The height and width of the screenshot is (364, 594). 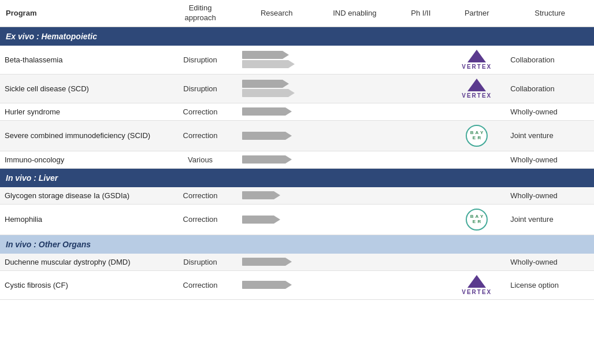 What do you see at coordinates (297, 159) in the screenshot?
I see `table-row: Immuno-oncology Various Wholly-owned` at bounding box center [297, 159].